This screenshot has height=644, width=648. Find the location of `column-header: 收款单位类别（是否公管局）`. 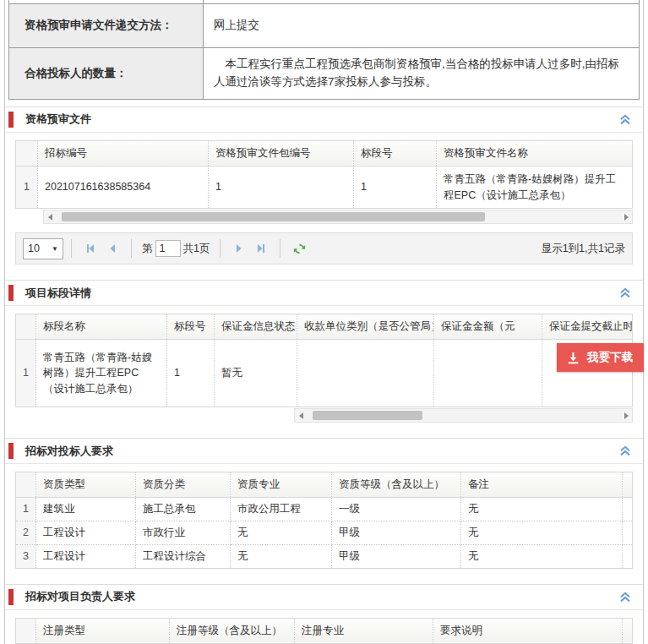

column-header: 收款单位类别（是否公管局） is located at coordinates (366, 327).